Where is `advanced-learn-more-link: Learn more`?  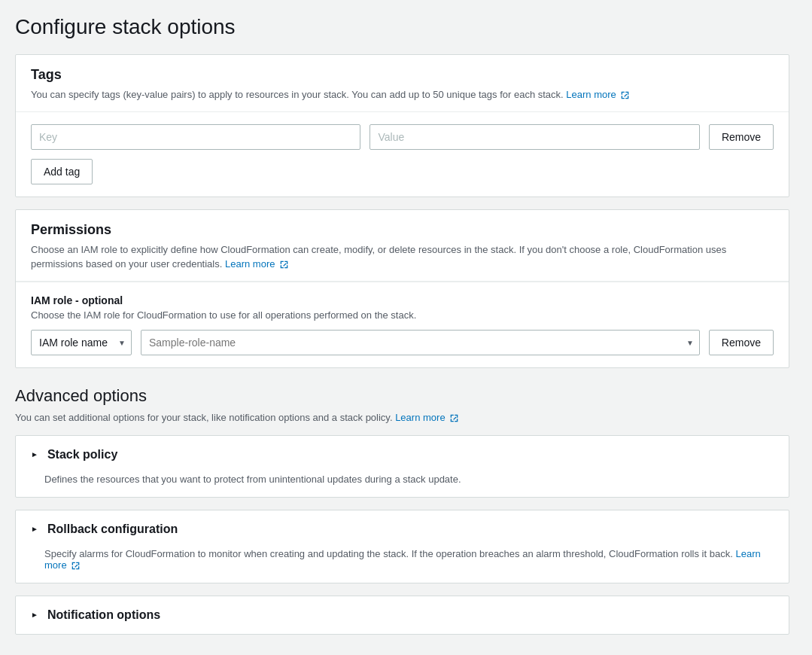 advanced-learn-more-link: Learn more is located at coordinates (420, 417).